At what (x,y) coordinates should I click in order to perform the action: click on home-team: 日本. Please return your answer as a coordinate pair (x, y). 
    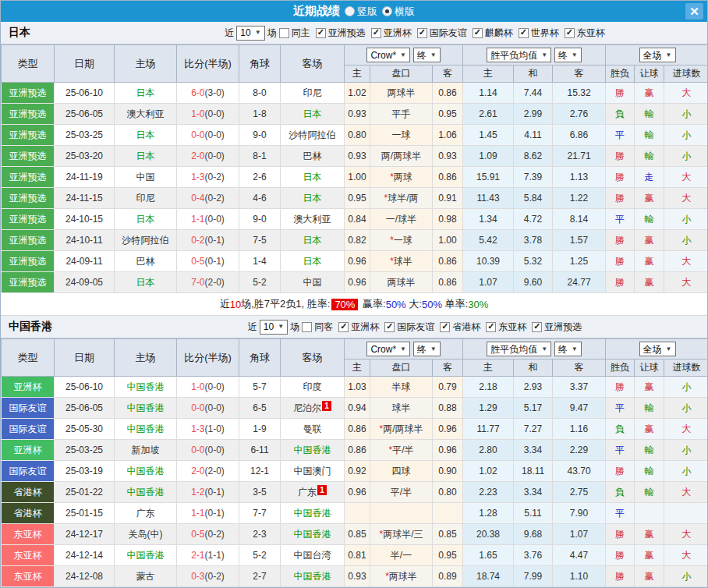
    Looking at the image, I should click on (146, 94).